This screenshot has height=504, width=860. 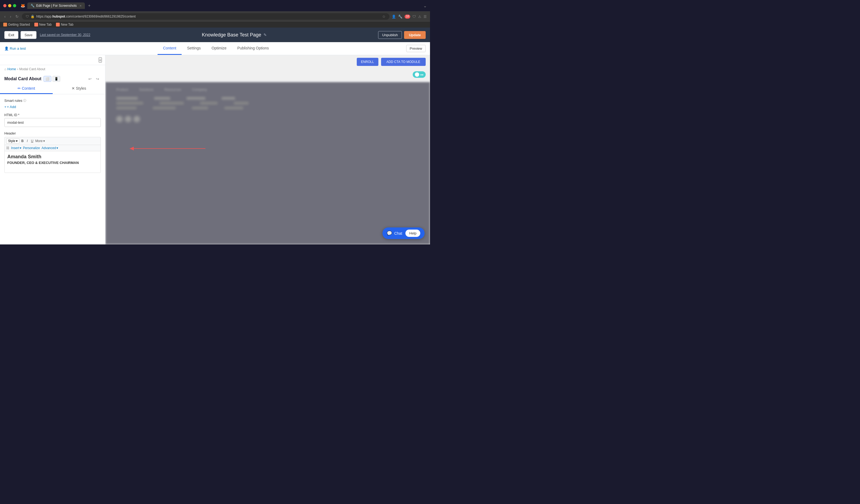 What do you see at coordinates (253, 48) in the screenshot?
I see `tab-publishing-options: Publishing Options` at bounding box center [253, 48].